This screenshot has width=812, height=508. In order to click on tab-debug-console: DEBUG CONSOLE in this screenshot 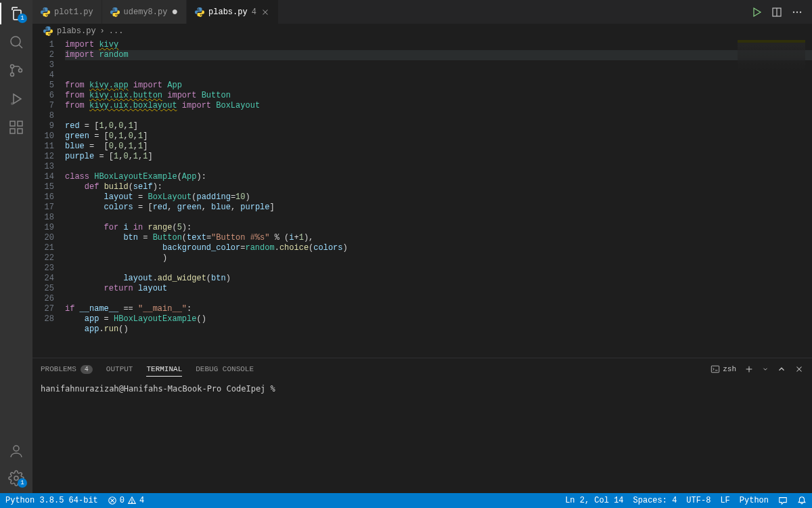, I will do `click(225, 369)`.